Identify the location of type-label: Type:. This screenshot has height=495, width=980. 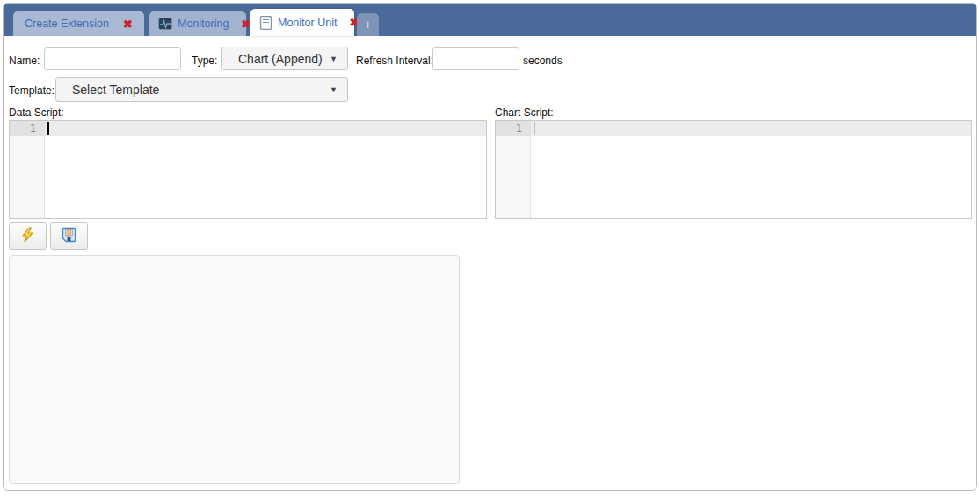
(204, 61).